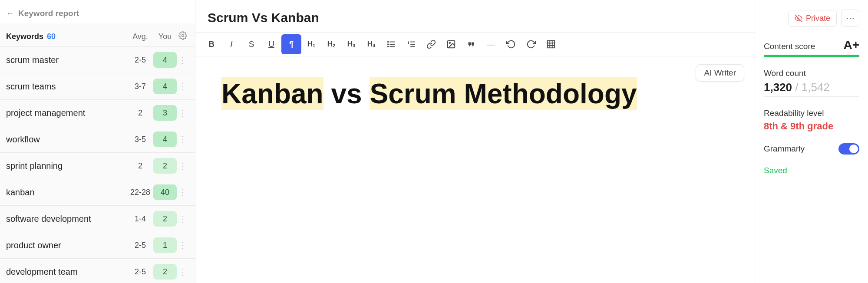 This screenshot has height=283, width=868. What do you see at coordinates (331, 44) in the screenshot?
I see `h2-button: H2` at bounding box center [331, 44].